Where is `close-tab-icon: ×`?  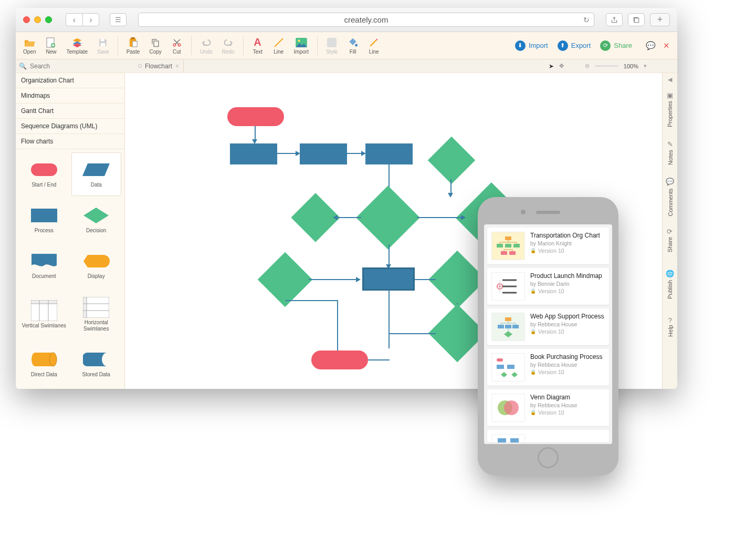
close-tab-icon: × is located at coordinates (177, 66).